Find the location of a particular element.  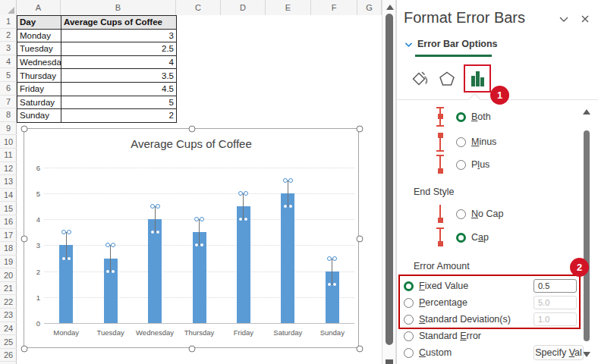

row-header-7: 7 is located at coordinates (8, 102).